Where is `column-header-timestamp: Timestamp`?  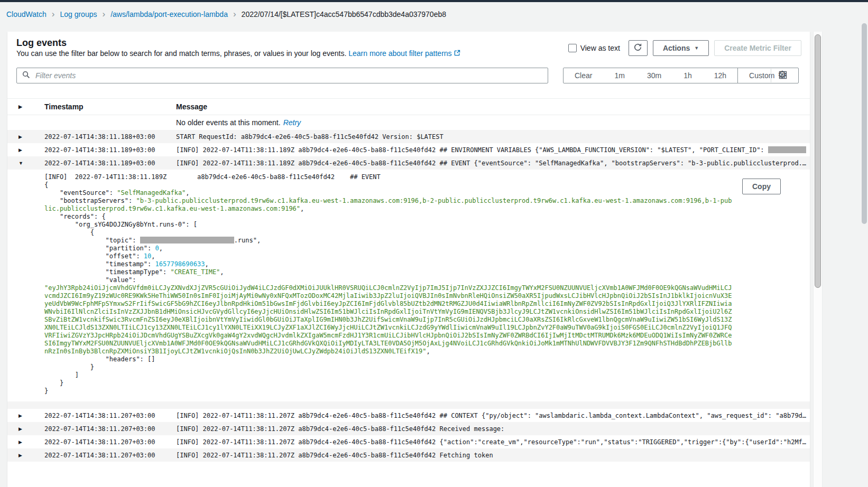 column-header-timestamp: Timestamp is located at coordinates (110, 107).